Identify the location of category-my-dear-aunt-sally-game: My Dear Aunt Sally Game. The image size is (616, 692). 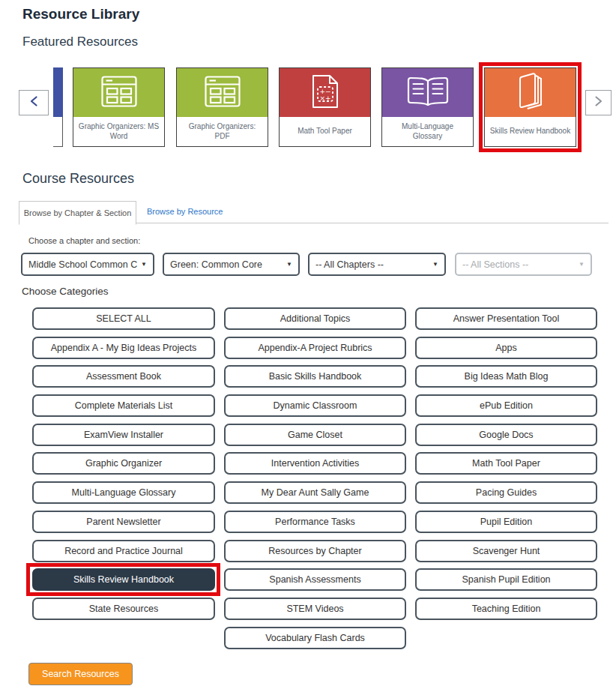
(315, 493).